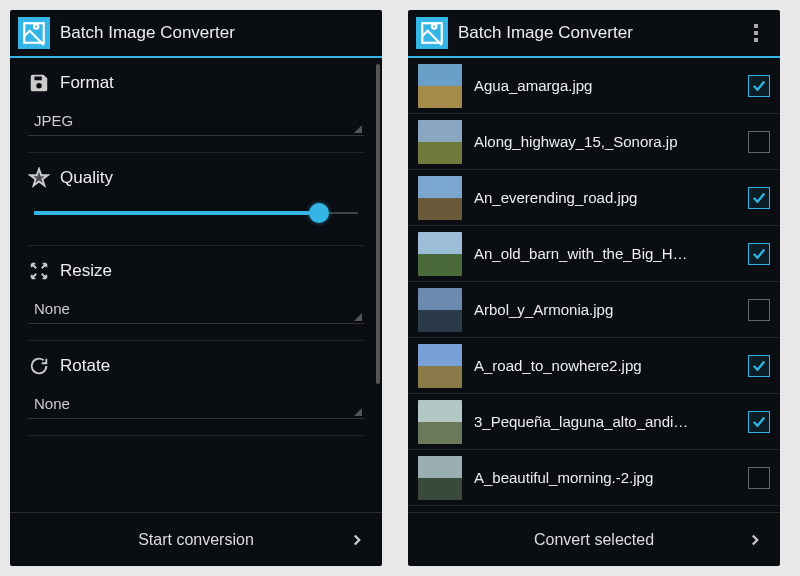 This screenshot has height=576, width=800. What do you see at coordinates (196, 403) in the screenshot?
I see `rotate-spinner: None` at bounding box center [196, 403].